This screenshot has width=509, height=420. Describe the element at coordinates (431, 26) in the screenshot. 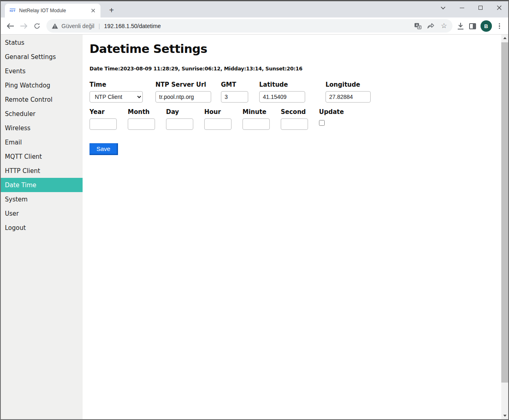

I see `share-icon` at that location.